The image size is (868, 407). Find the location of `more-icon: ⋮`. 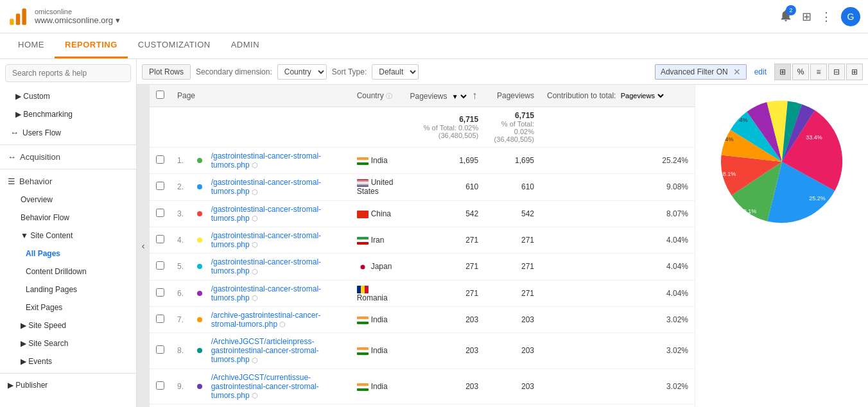

more-icon: ⋮ is located at coordinates (826, 17).